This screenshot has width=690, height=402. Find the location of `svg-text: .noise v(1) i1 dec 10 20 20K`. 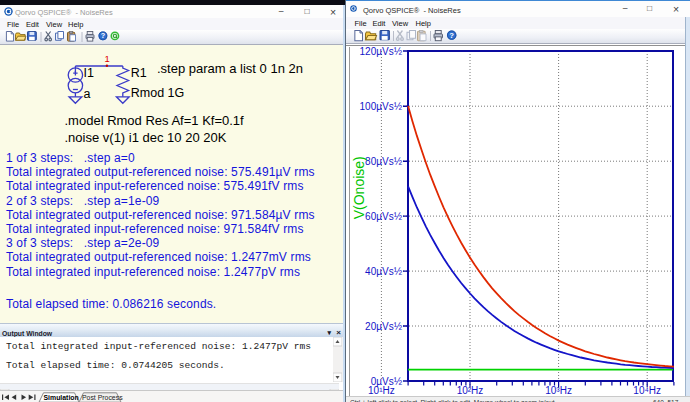

svg-text: .noise v(1) i1 dec 10 20 20K is located at coordinates (146, 138).